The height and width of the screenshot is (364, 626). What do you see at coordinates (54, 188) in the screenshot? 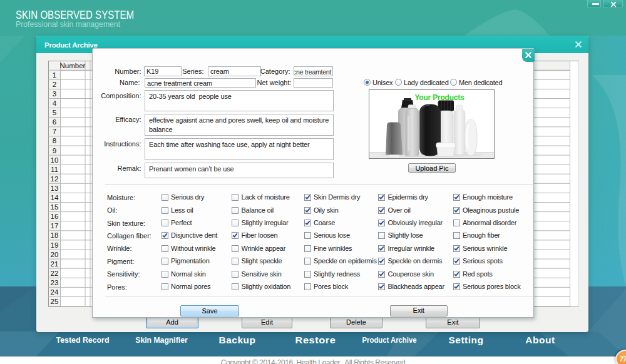
I see `svg-text: 13` at bounding box center [54, 188].